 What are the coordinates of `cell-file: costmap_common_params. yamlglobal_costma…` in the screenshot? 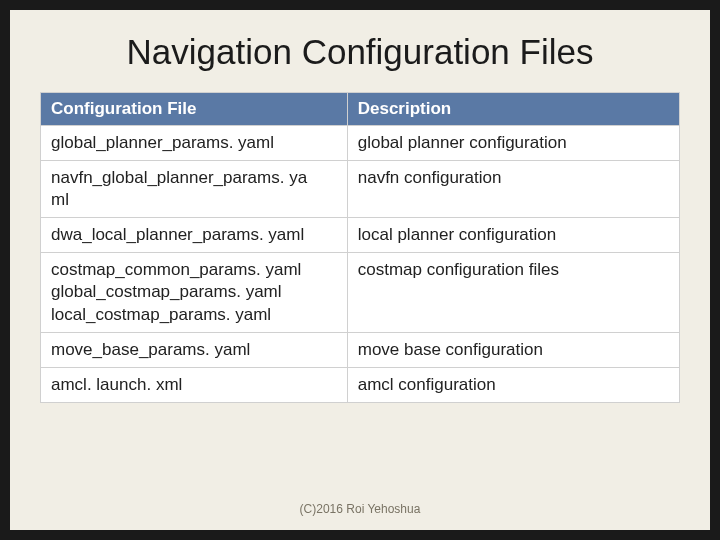 It's located at (194, 292).